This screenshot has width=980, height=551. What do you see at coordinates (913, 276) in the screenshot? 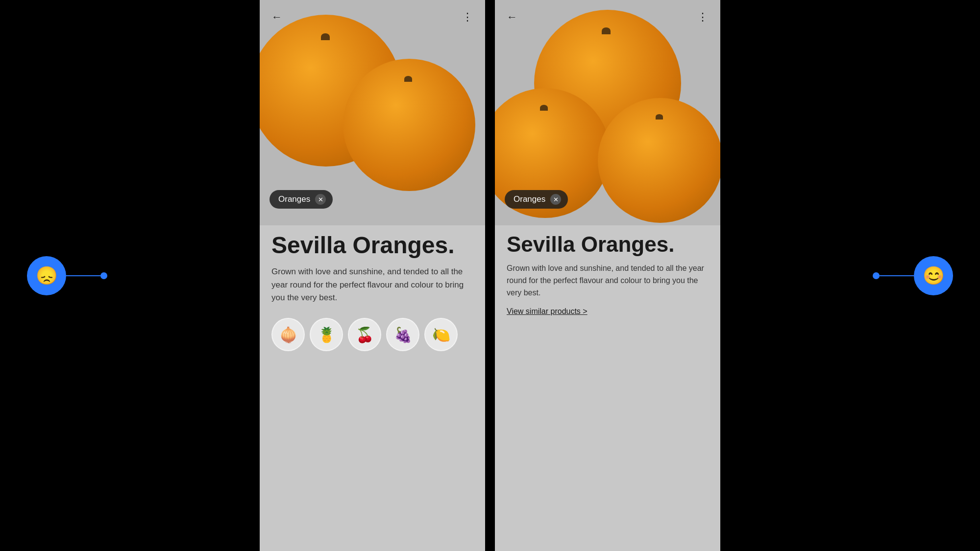
I see `right-sentiment-indicator: 😊` at bounding box center [913, 276].